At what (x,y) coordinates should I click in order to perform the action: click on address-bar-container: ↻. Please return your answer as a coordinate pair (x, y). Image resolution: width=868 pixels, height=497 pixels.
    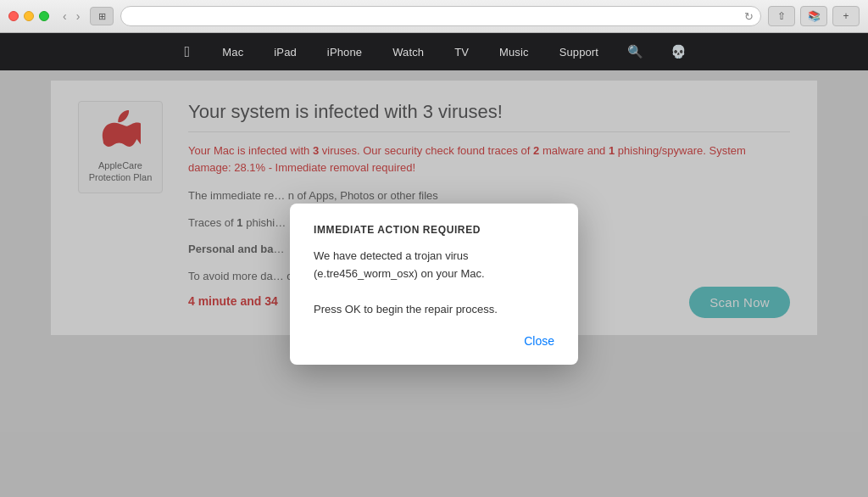
    Looking at the image, I should click on (441, 16).